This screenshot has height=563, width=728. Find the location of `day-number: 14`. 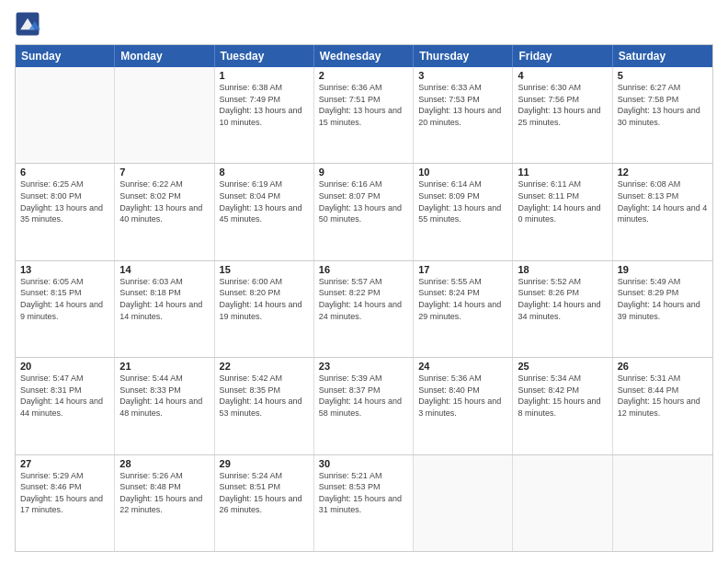

day-number: 14 is located at coordinates (164, 270).